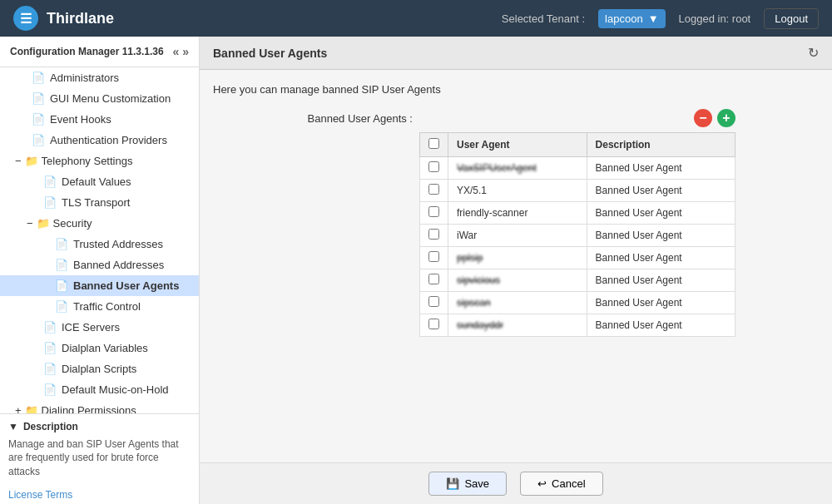  I want to click on sidebar-item-trusted-addresses: 📄 Trusted Addresses, so click(100, 245).